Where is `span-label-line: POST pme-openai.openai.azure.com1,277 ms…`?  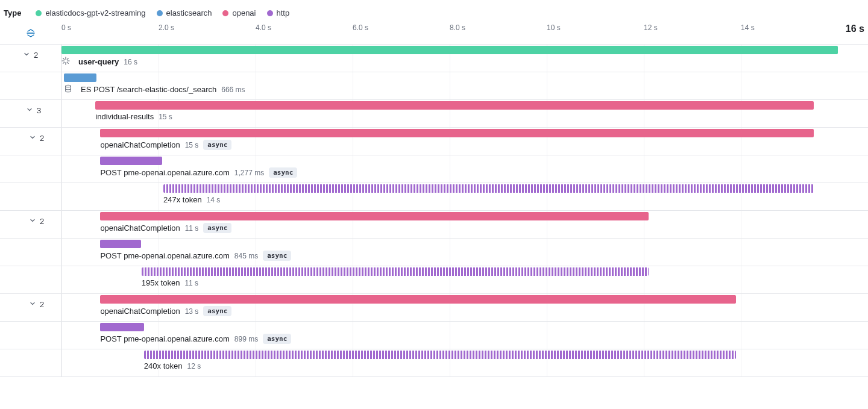
span-label-line: POST pme-openai.openai.azure.com1,277 ms… is located at coordinates (199, 172).